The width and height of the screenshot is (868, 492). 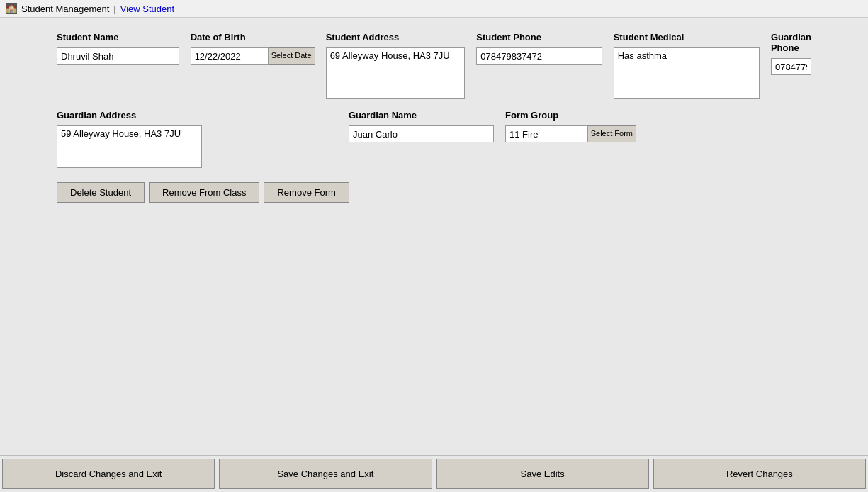 I want to click on student-medical-input, so click(x=687, y=73).